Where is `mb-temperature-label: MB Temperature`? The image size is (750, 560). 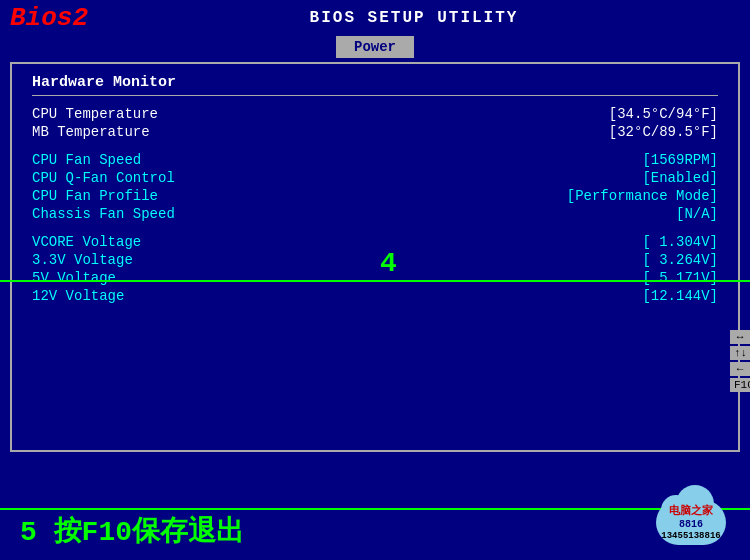
mb-temperature-label: MB Temperature is located at coordinates (162, 132).